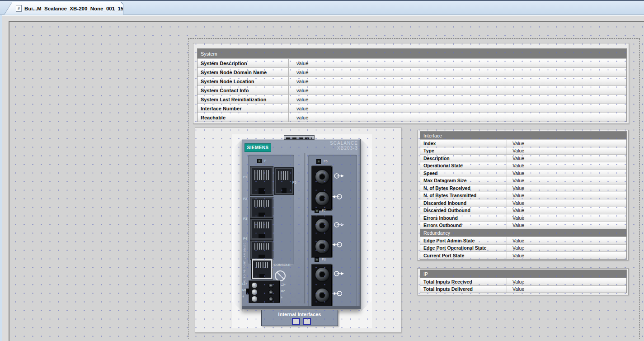 This screenshot has height=341, width=644. I want to click on led-p7, so click(317, 211).